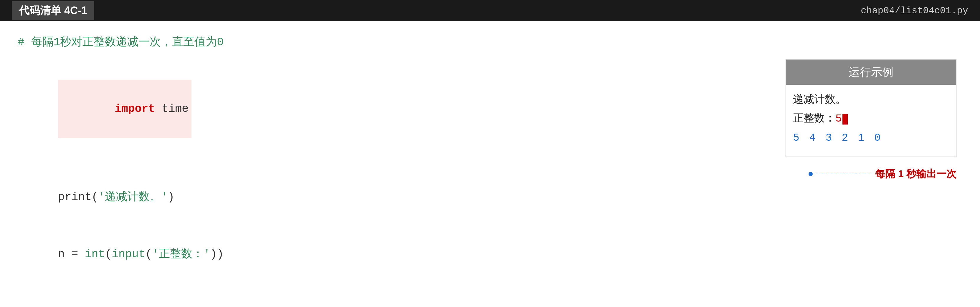 The height and width of the screenshot is (307, 980). Describe the element at coordinates (842, 174) in the screenshot. I see `annotation-dashed-line` at that location.